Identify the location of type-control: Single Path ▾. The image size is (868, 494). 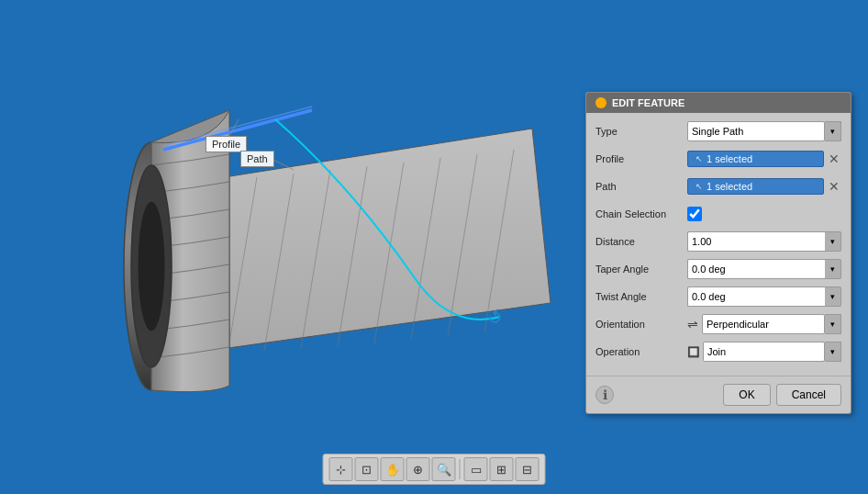
(764, 131).